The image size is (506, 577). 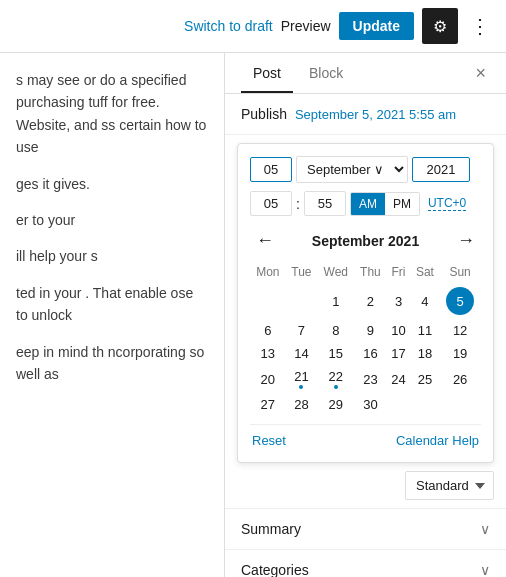 What do you see at coordinates (426, 379) in the screenshot?
I see `calendar-day: 25` at bounding box center [426, 379].